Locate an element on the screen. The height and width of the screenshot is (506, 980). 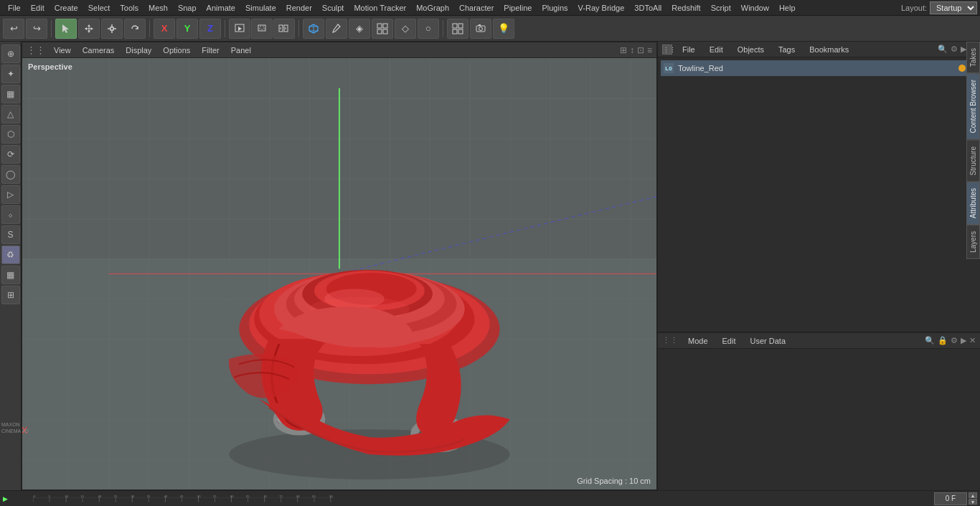
select-tool-button is located at coordinates (66, 29).